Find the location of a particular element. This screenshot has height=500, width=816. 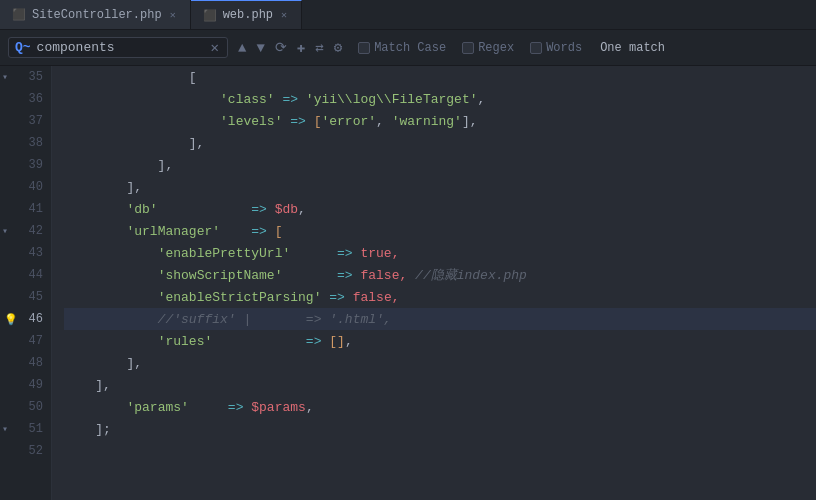

code-segment: 'warning' is located at coordinates (427, 122).